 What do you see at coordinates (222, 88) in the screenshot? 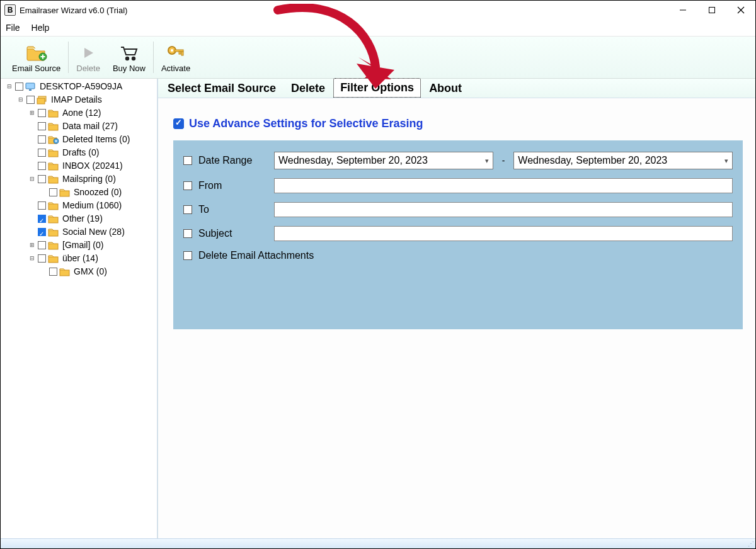
I see `tab-select-source: Select Email Source` at bounding box center [222, 88].